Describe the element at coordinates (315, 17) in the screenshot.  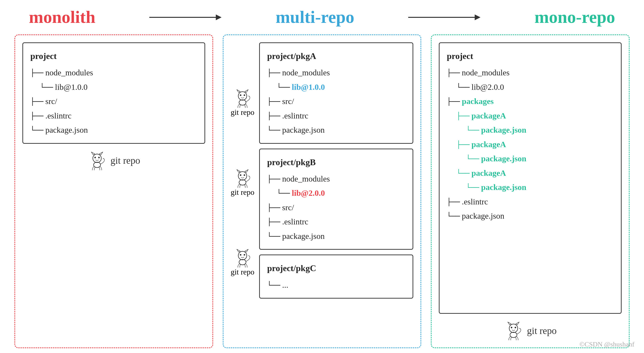
I see `title-multirepo: multi-repo` at that location.